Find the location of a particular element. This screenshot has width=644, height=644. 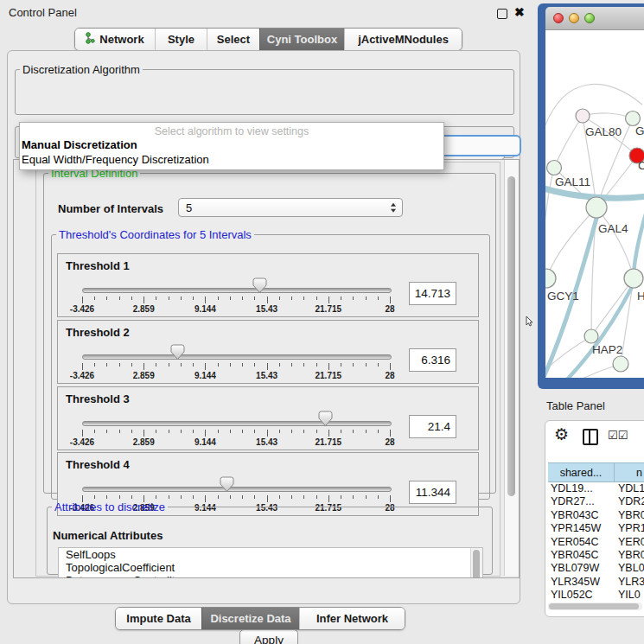

zoom-traffic-light is located at coordinates (590, 18).